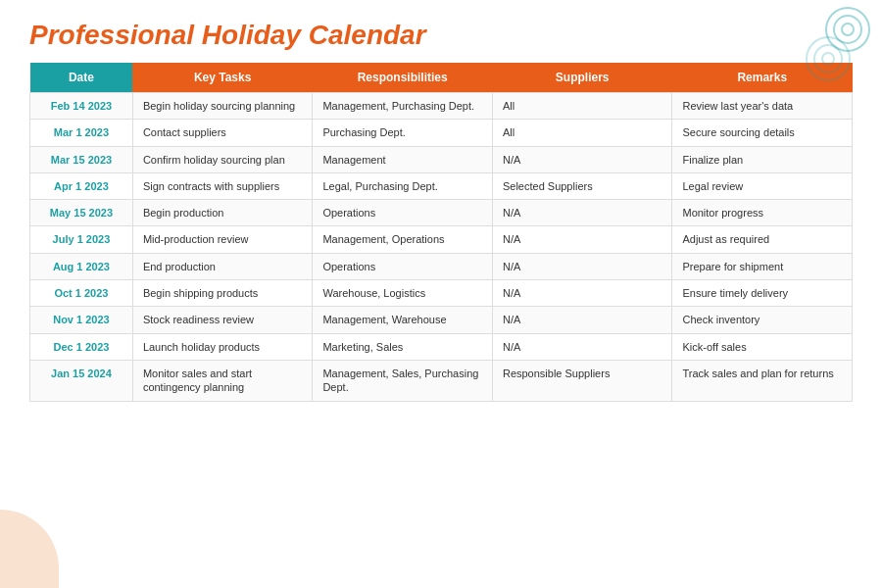  I want to click on cell-responsibilities-10: Management, Sales, Purchasing Dept., so click(403, 380).